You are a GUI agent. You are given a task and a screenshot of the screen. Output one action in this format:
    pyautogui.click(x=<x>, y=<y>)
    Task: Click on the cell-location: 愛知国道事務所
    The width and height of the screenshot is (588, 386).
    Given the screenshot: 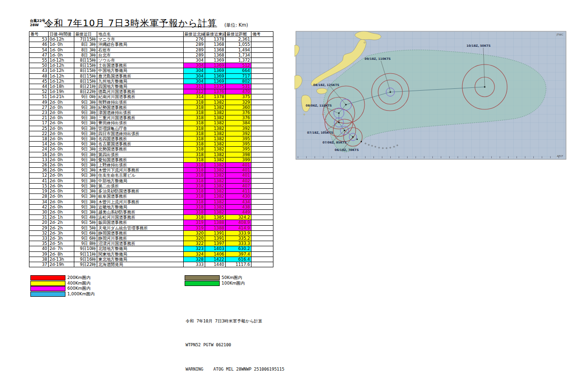 What is the action you would take?
    pyautogui.click(x=140, y=160)
    